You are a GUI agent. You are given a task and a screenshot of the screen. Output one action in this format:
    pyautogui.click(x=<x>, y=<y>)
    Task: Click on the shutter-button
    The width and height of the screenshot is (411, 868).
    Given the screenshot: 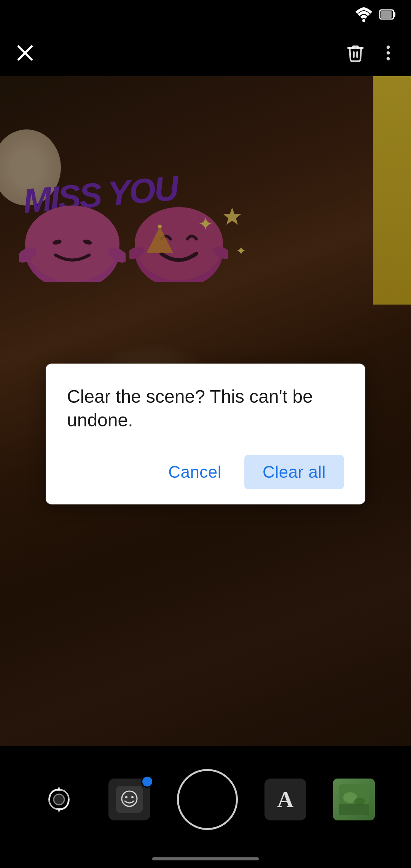 What is the action you would take?
    pyautogui.click(x=207, y=799)
    